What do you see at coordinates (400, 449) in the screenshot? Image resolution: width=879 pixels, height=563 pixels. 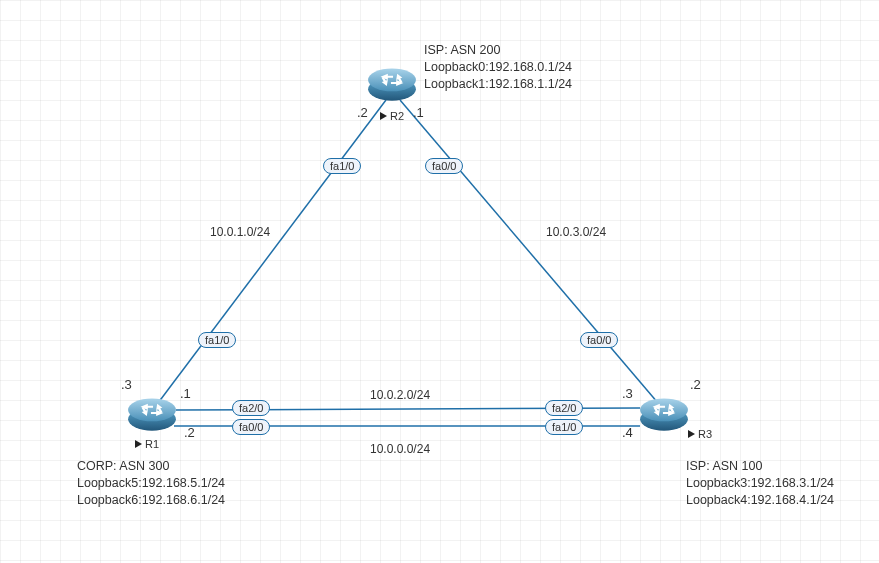 I see `subnet-r1-r3-bot: 10.0.0.0/24` at bounding box center [400, 449].